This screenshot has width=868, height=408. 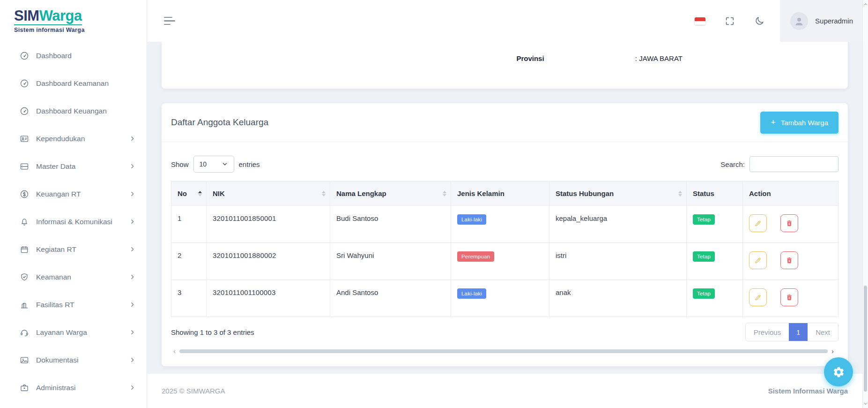 What do you see at coordinates (773, 122) in the screenshot?
I see `plus-icon: +` at bounding box center [773, 122].